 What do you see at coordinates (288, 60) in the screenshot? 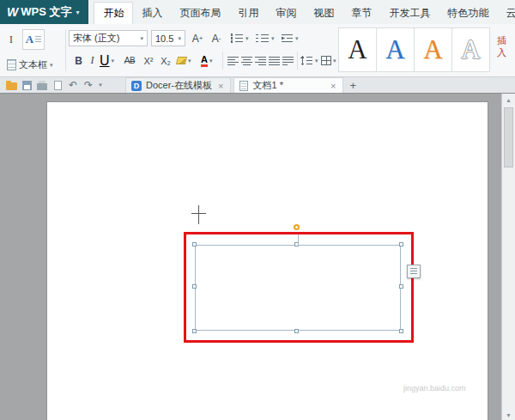
I see `distribute-icon` at bounding box center [288, 60].